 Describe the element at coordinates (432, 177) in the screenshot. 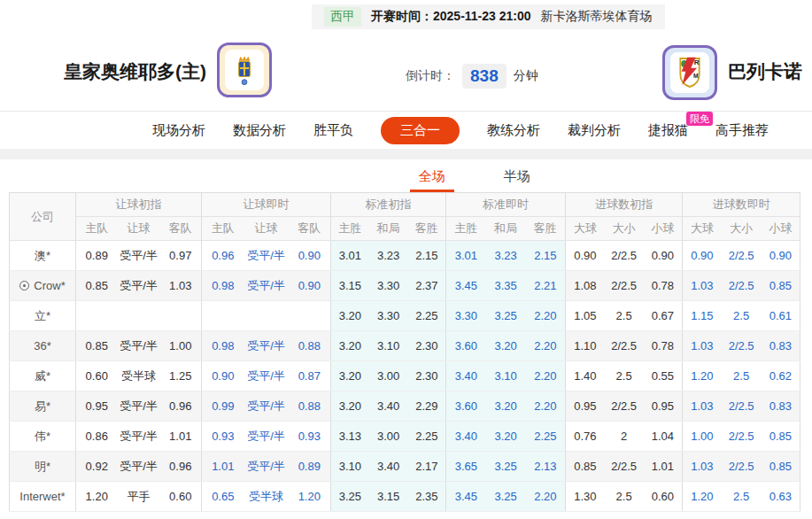

I see `tab-full-match: 全场` at that location.